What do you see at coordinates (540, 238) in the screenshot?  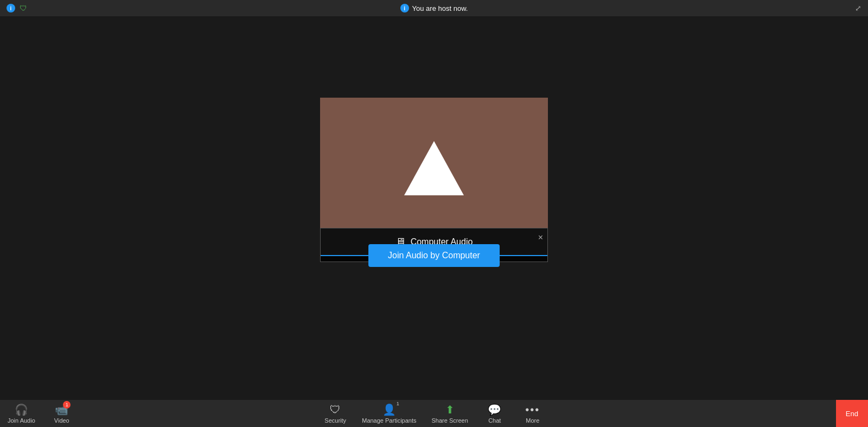 I see `close-popup-button: ×` at bounding box center [540, 238].